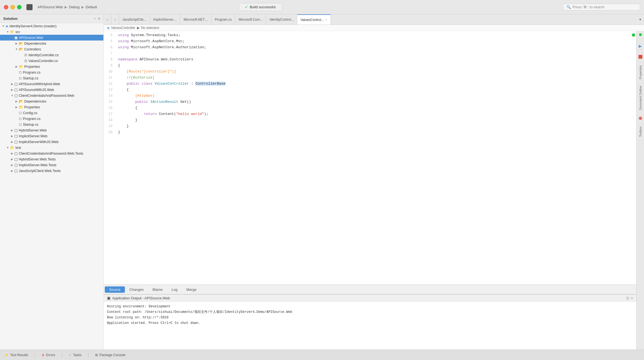 The width and height of the screenshot is (644, 360). Describe the element at coordinates (115, 20) in the screenshot. I see `tab-next-button: ›` at that location.